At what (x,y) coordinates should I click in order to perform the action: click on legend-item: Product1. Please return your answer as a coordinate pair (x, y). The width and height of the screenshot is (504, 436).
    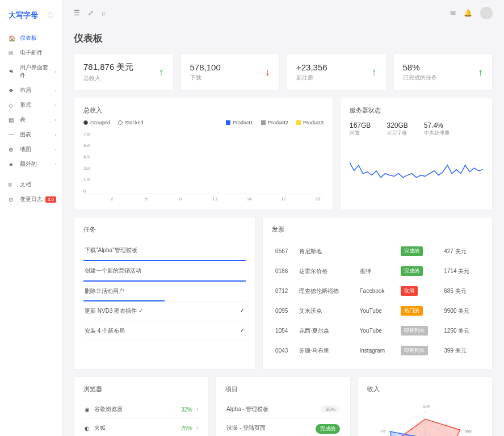
    Looking at the image, I should click on (240, 123).